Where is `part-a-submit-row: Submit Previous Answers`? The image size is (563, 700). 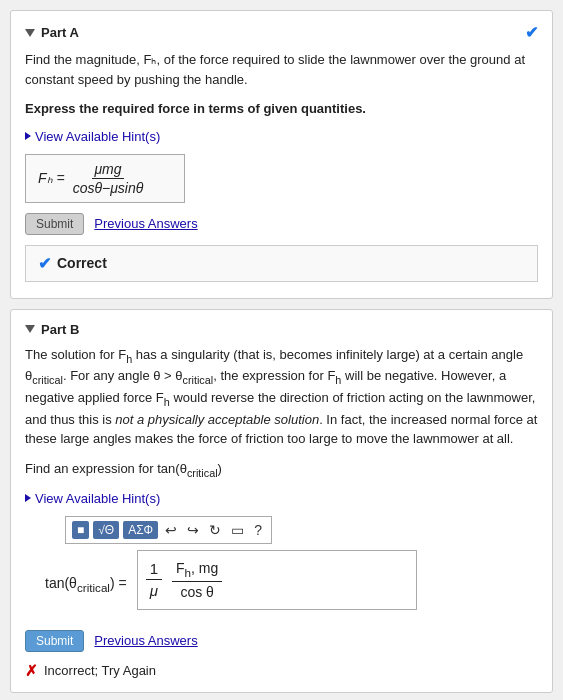 part-a-submit-row: Submit Previous Answers is located at coordinates (282, 224).